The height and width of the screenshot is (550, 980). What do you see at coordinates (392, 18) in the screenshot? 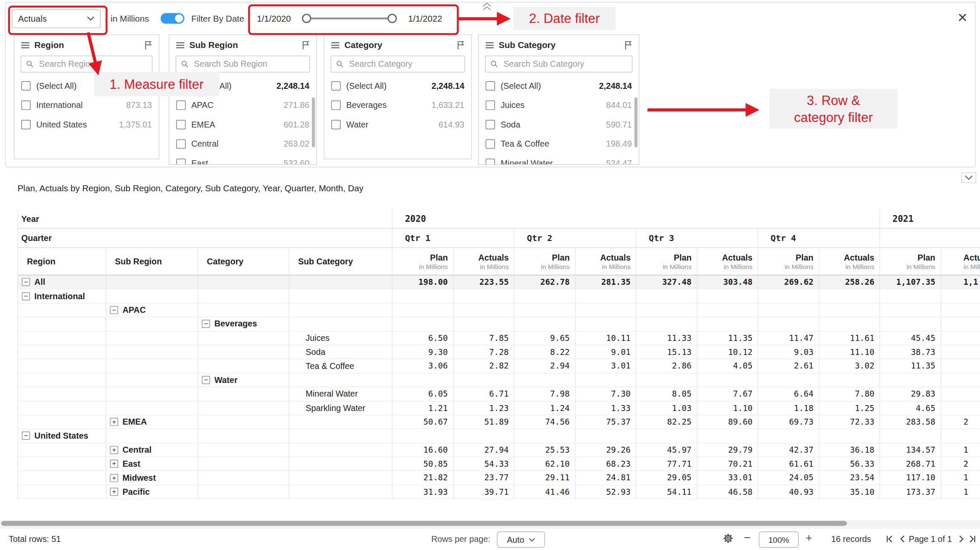
I see `date-slider-handle-end` at bounding box center [392, 18].